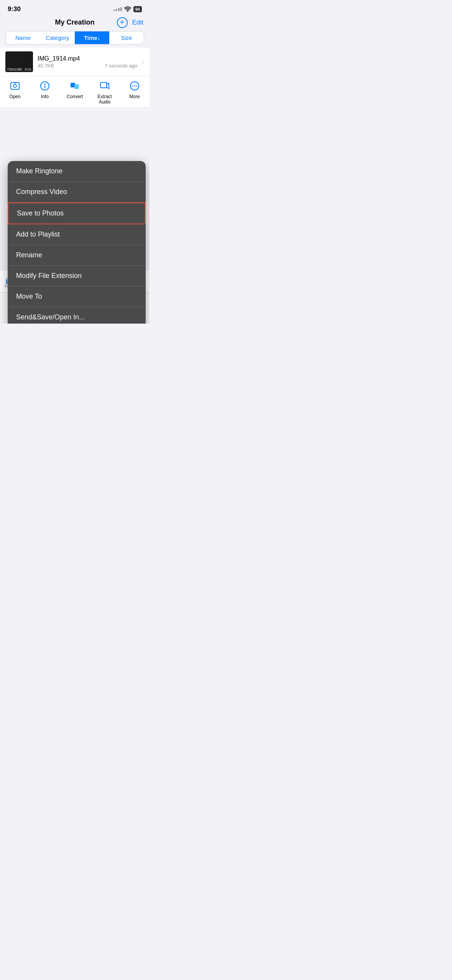 This screenshot has width=452, height=980. I want to click on action-convert-label: Convert, so click(75, 97).